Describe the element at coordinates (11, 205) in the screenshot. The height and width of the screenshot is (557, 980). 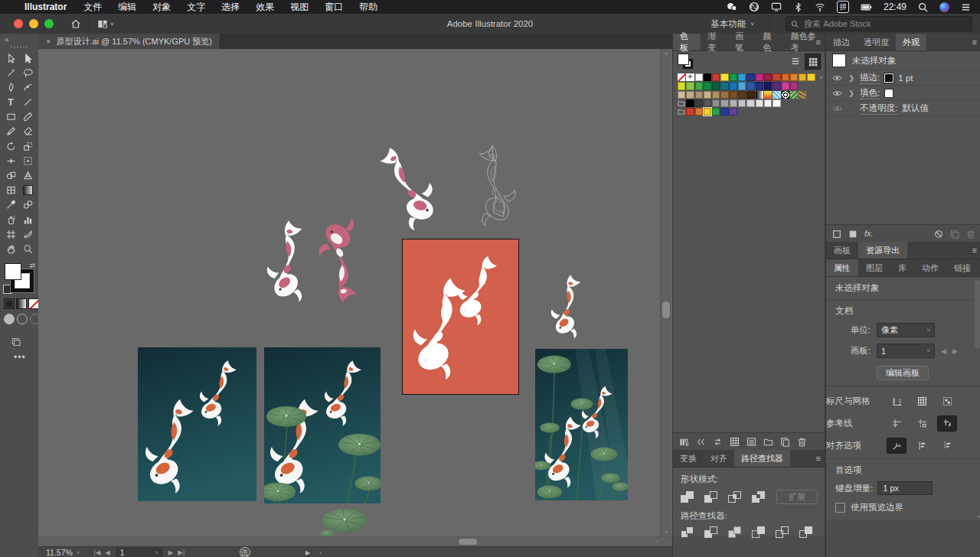
I see `eyedropper-tool` at that location.